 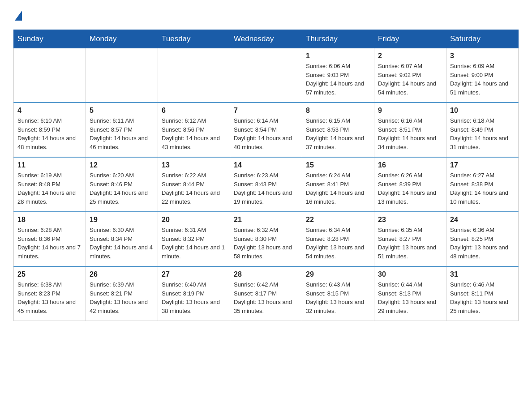 What do you see at coordinates (482, 165) in the screenshot?
I see `day-number: 17` at bounding box center [482, 165].